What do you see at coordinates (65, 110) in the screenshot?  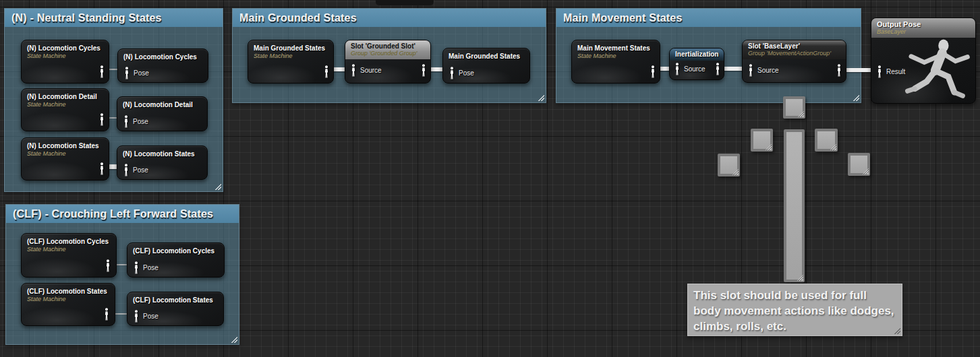 I see `node-sm-n-locomotion-detail: (N) Locomotion Detail State Machine` at bounding box center [65, 110].